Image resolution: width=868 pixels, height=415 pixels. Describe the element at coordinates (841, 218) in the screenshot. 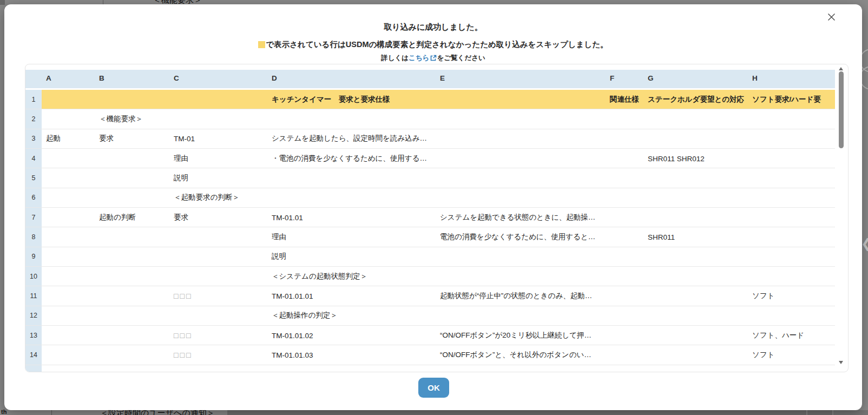

I see `sheet-scrollbar` at that location.